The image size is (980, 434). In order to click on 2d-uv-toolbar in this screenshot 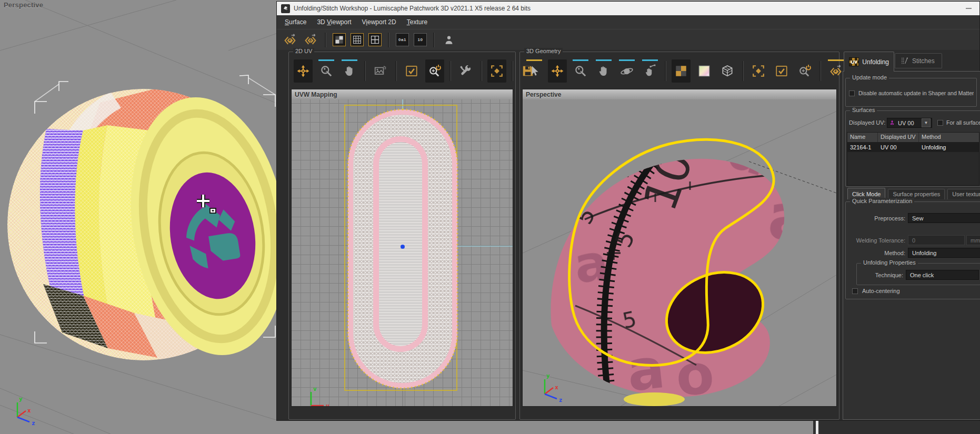, I will do `click(402, 71)`.